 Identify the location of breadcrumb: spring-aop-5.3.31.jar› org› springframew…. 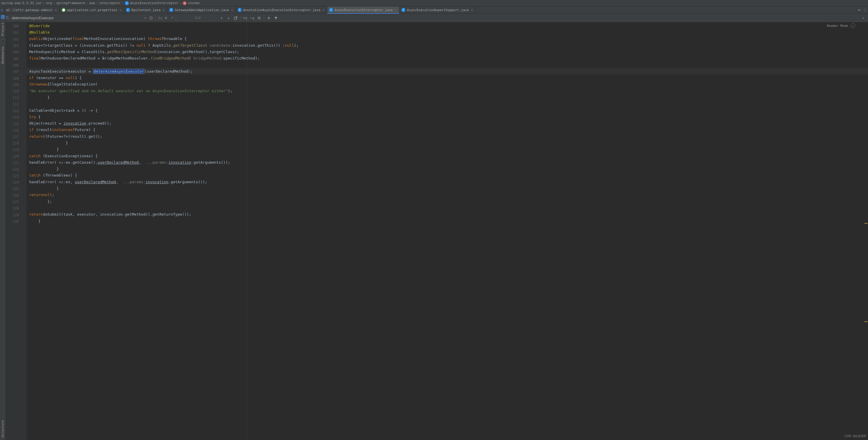
(434, 3).